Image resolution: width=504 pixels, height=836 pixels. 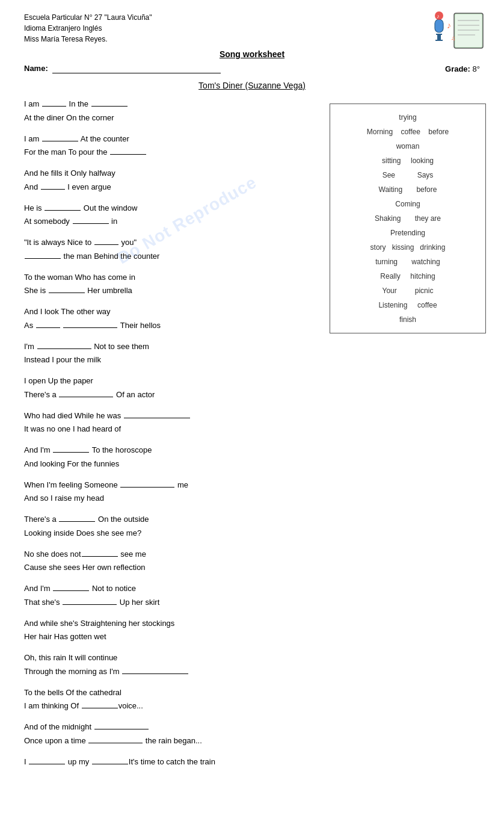 I want to click on stanza-15: And I'm Not to notice That she's Up her …, so click(x=252, y=596).